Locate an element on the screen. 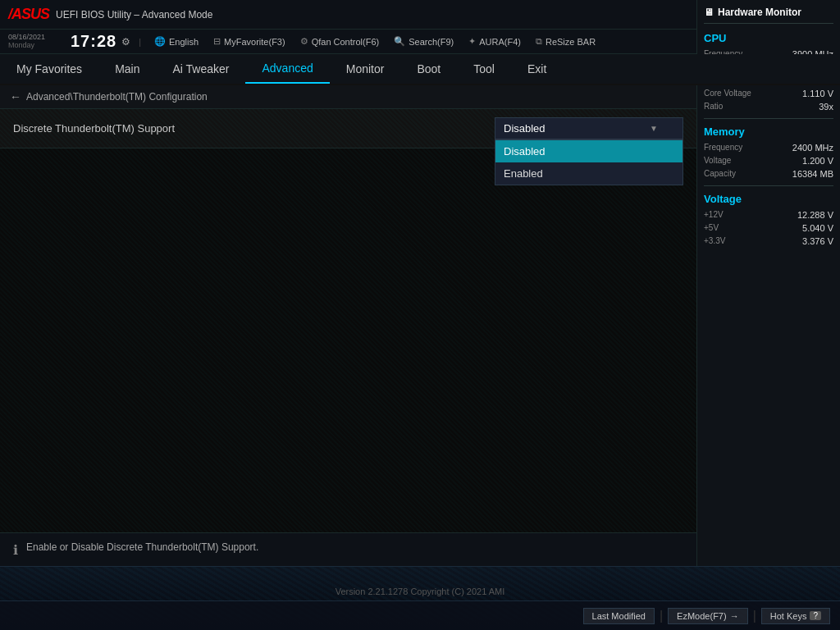 Image resolution: width=840 pixels, height=630 pixels. version-text: Version 2.21.1278 Copyright (C) 2021 AMI is located at coordinates (420, 591).